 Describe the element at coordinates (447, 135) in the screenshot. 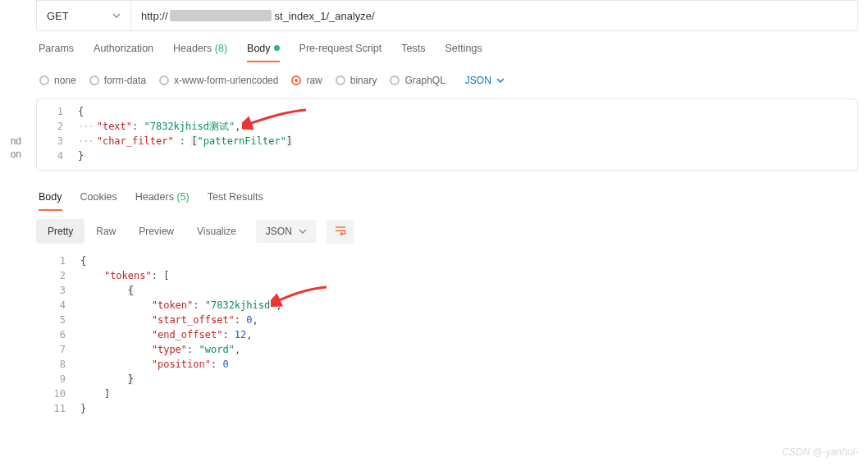

I see `request-body-editor: 1234 { "text": "7832kjhisd测试", "char_fil…` at that location.